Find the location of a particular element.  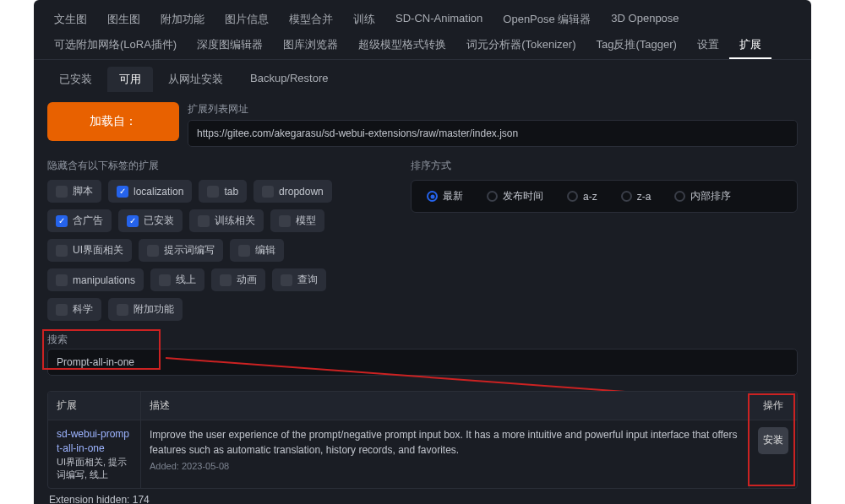

th-extension: 扩展 is located at coordinates (95, 405).